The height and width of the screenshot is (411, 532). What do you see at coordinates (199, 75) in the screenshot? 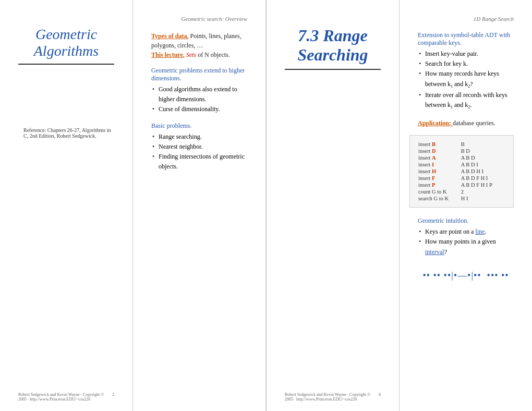
I see `geo-problems-title: Geometric problems extend to higher dime…` at bounding box center [199, 75].